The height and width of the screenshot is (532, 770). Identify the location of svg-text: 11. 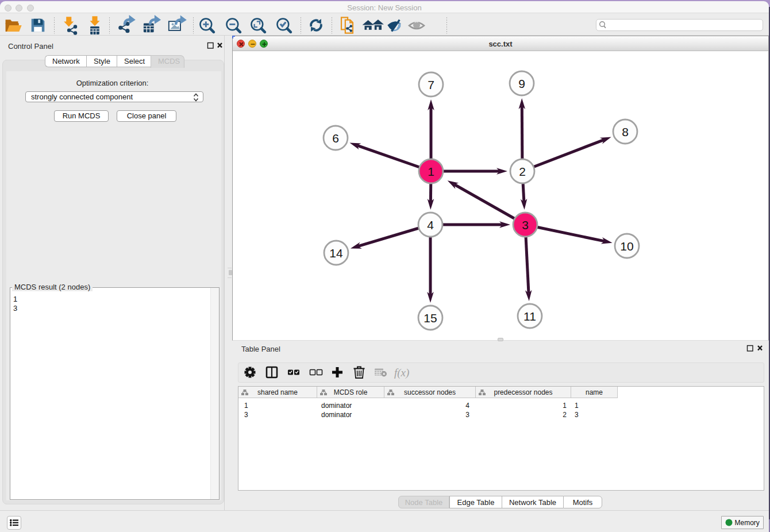
(530, 316).